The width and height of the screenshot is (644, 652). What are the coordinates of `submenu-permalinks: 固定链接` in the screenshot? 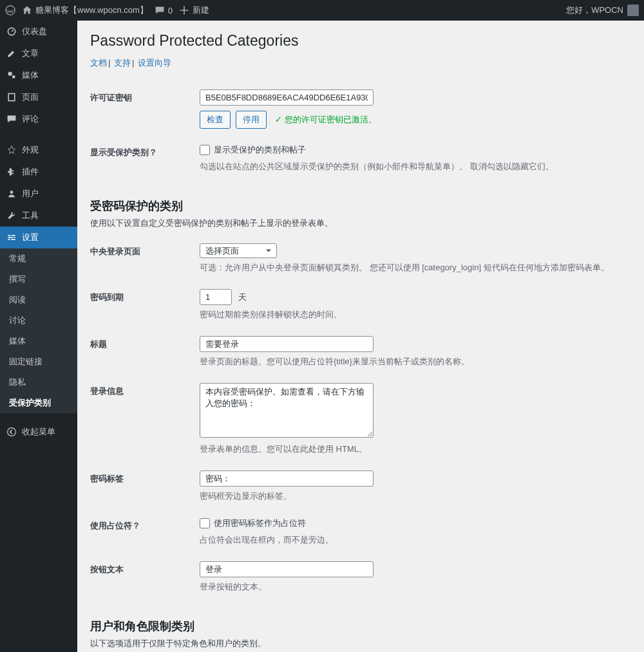 It's located at (39, 362).